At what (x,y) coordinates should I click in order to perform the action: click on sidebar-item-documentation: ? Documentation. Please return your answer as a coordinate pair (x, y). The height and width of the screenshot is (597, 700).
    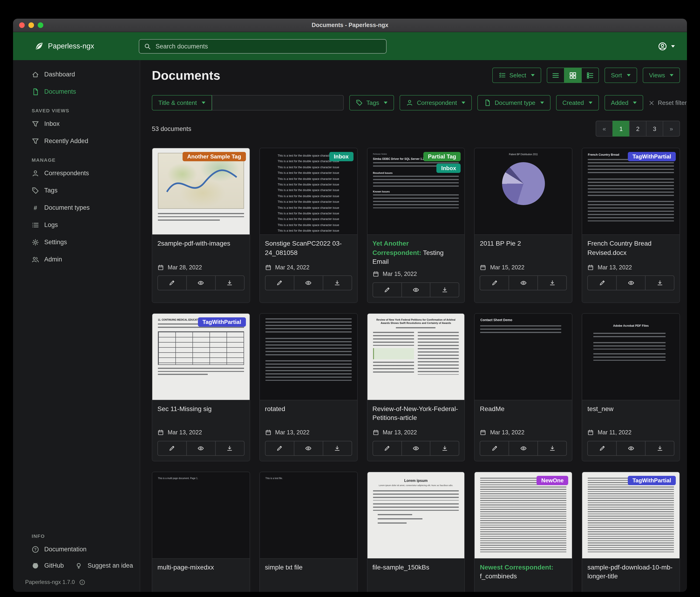
    Looking at the image, I should click on (79, 549).